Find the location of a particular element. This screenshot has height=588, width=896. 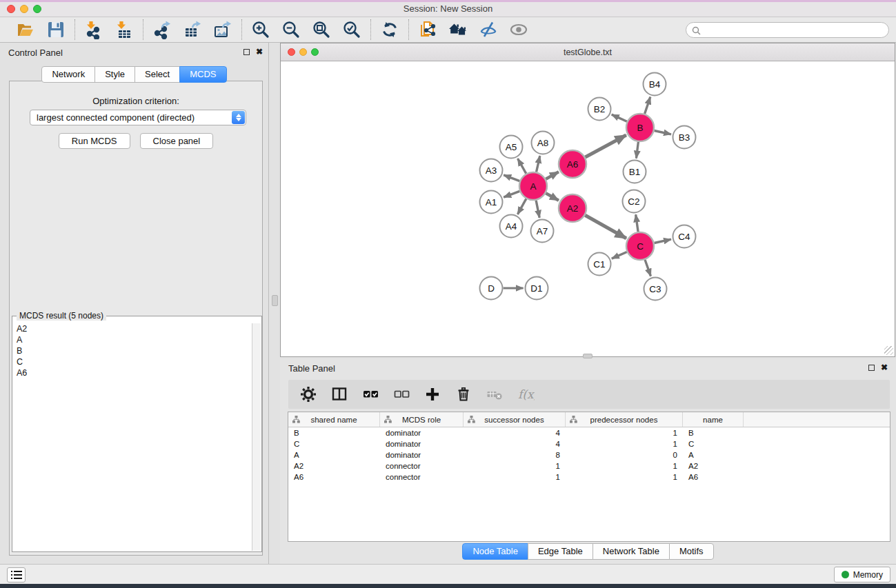

mcds-result-item: A is located at coordinates (132, 340).